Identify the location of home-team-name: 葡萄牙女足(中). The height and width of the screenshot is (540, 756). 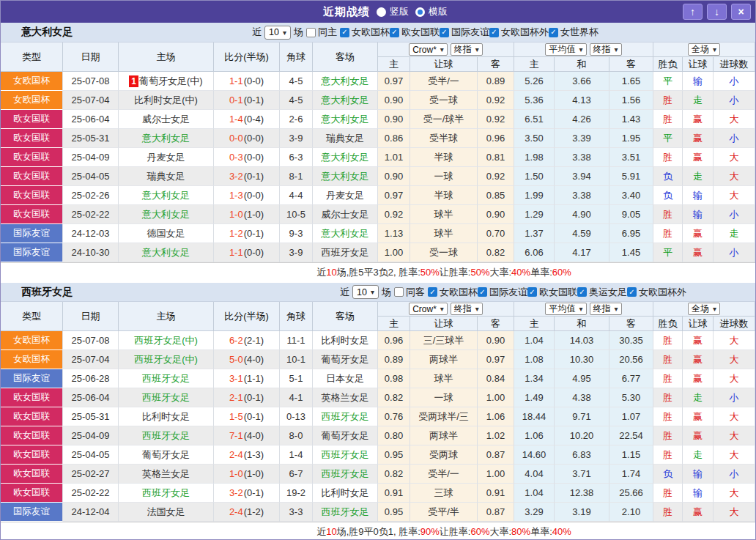
(171, 81).